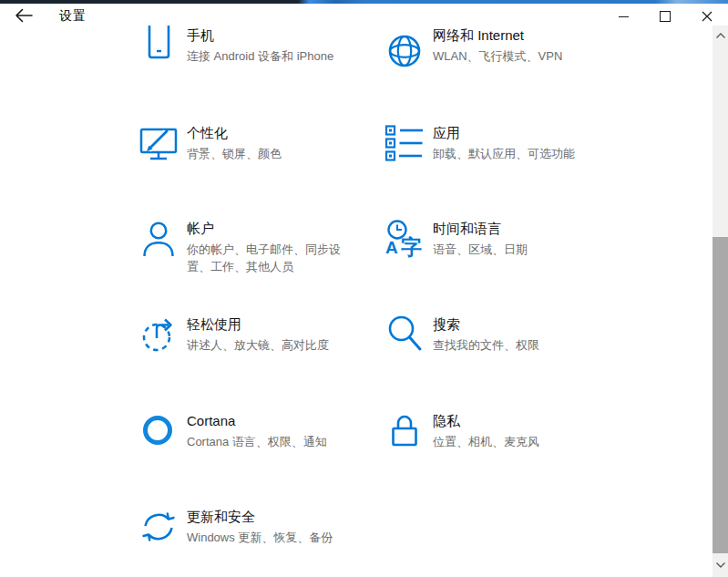 Image resolution: width=728 pixels, height=577 pixels. What do you see at coordinates (270, 153) in the screenshot?
I see `tile-subtitle: 背景、锁屏、颜色` at bounding box center [270, 153].